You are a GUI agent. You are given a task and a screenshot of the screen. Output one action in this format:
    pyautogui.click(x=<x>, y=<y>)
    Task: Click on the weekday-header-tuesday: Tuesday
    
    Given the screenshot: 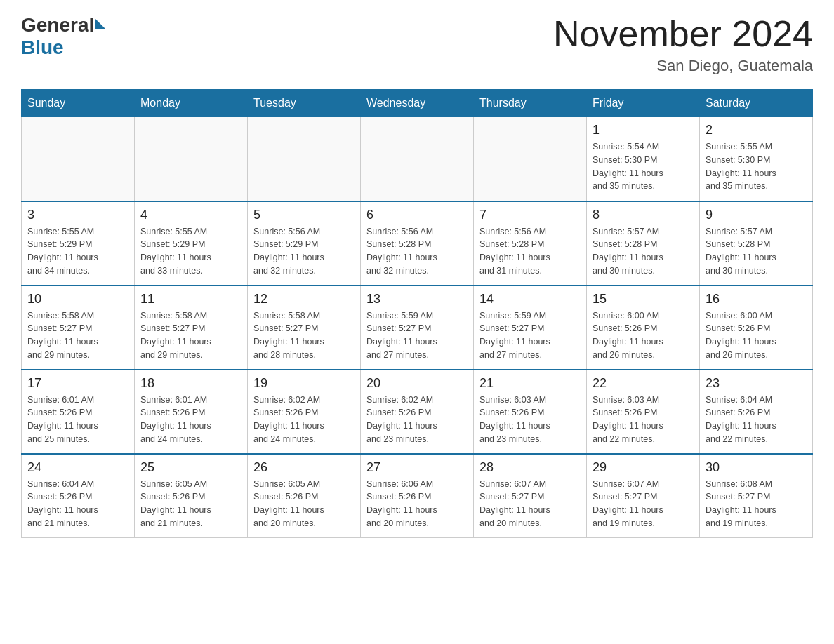 What is the action you would take?
    pyautogui.click(x=305, y=104)
    